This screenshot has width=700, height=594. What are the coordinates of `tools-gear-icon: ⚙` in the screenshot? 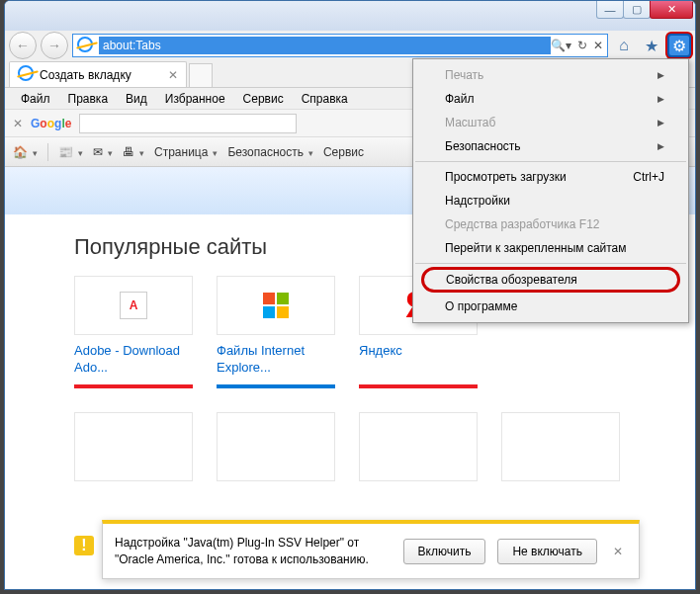 It's located at (679, 45).